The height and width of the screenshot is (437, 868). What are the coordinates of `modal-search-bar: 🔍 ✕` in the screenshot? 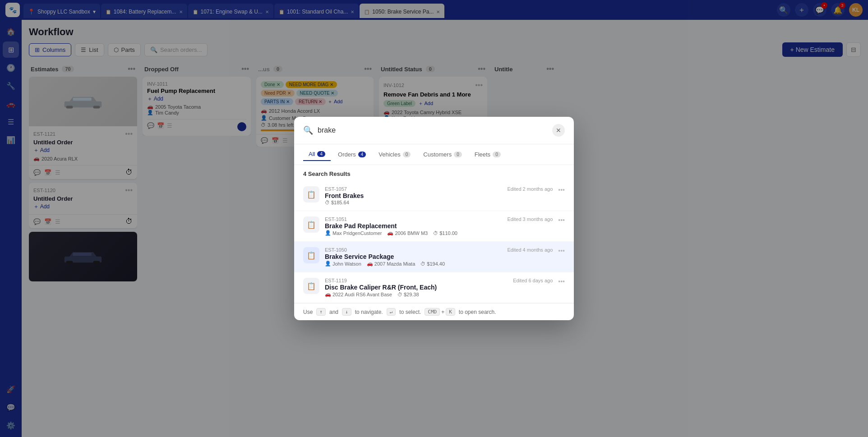 It's located at (434, 131).